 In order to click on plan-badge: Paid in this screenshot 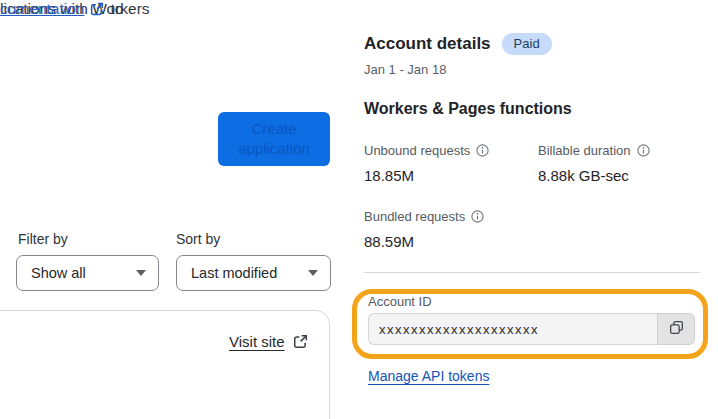, I will do `click(527, 44)`.